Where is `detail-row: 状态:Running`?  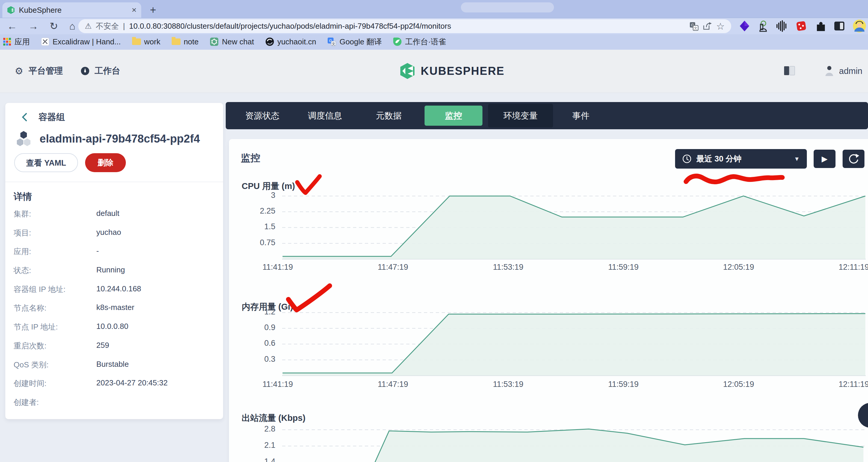
detail-row: 状态:Running is located at coordinates (114, 275).